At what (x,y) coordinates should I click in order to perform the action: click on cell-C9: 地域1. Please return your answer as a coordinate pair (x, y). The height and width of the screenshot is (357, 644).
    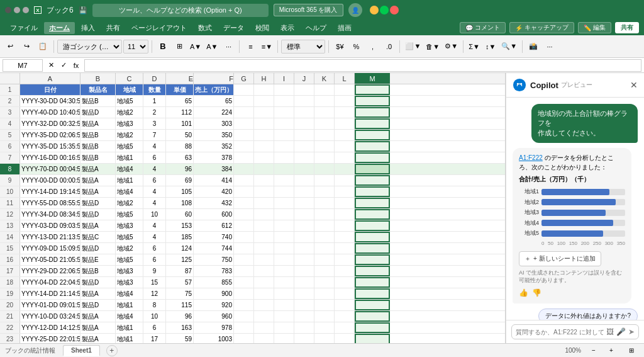
    Looking at the image, I should click on (130, 180).